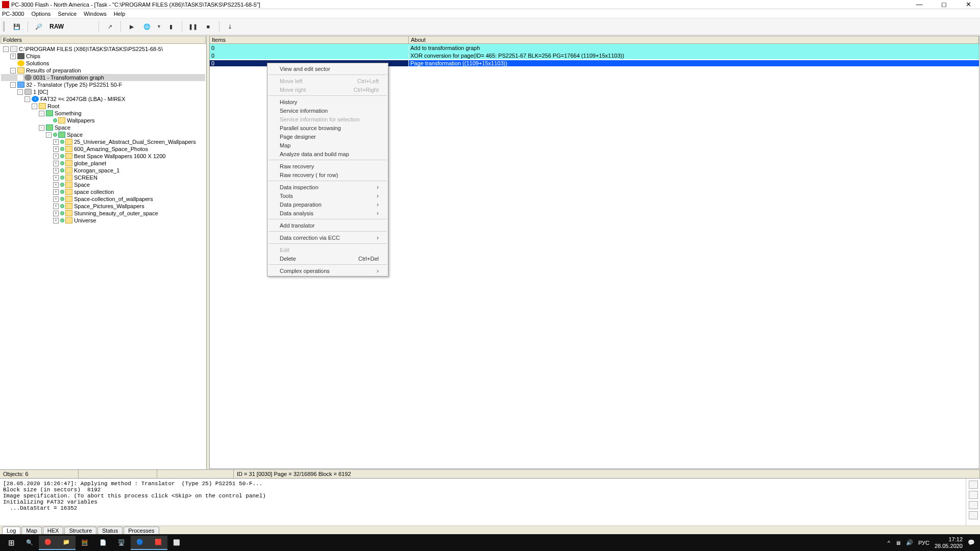 The image size is (980, 551). I want to click on tree-row: -Results of preparation, so click(103, 70).